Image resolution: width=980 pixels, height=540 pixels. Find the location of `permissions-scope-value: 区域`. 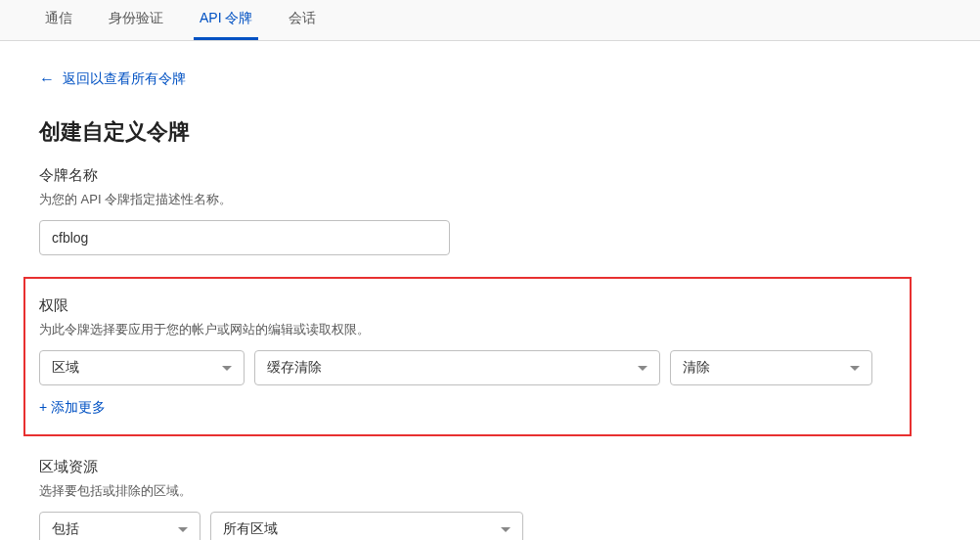

permissions-scope-value: 区域 is located at coordinates (66, 368).